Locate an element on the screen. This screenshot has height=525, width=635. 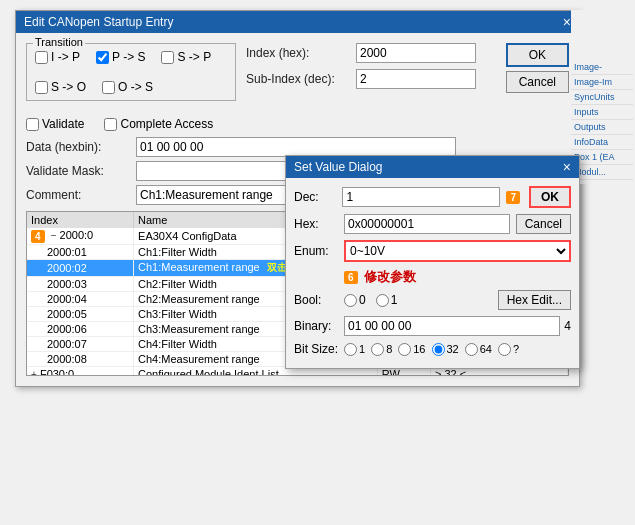
checkbox-s-to-p: S -> P is located at coordinates (186, 57).